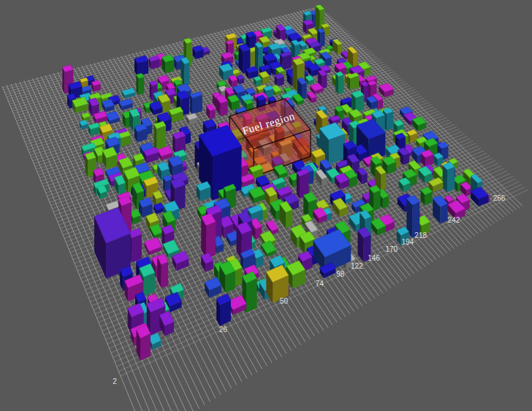 The height and width of the screenshot is (411, 532). What do you see at coordinates (320, 283) in the screenshot?
I see `axis-tick-label: 74` at bounding box center [320, 283].